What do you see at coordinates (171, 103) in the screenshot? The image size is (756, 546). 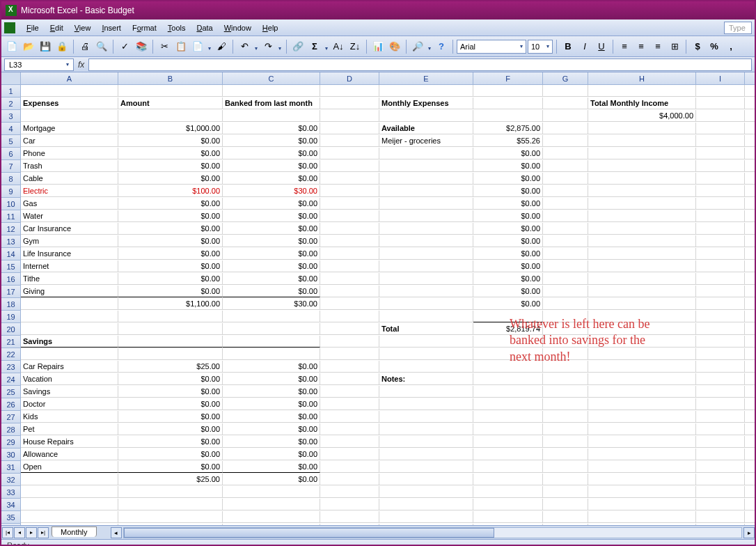 I see `cell: Amount` at bounding box center [171, 103].